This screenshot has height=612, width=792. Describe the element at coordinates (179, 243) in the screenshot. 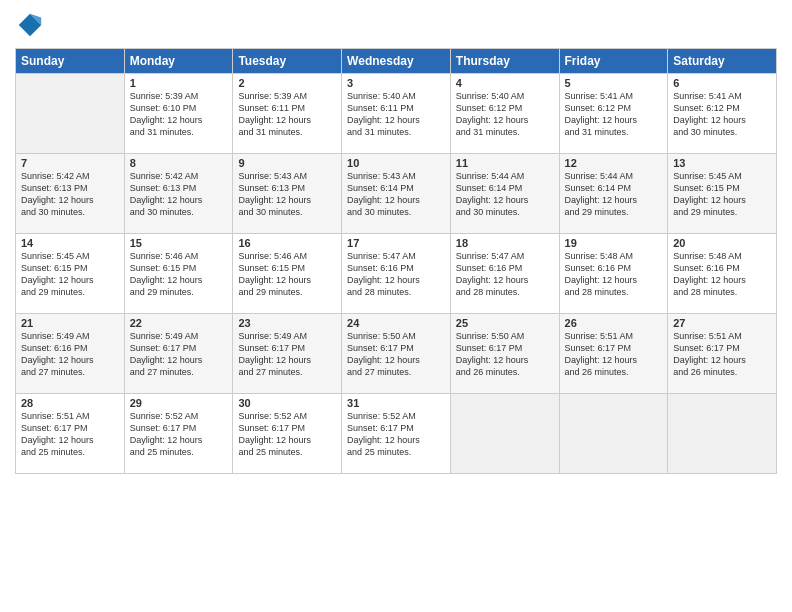

I see `day-number: 15` at that location.